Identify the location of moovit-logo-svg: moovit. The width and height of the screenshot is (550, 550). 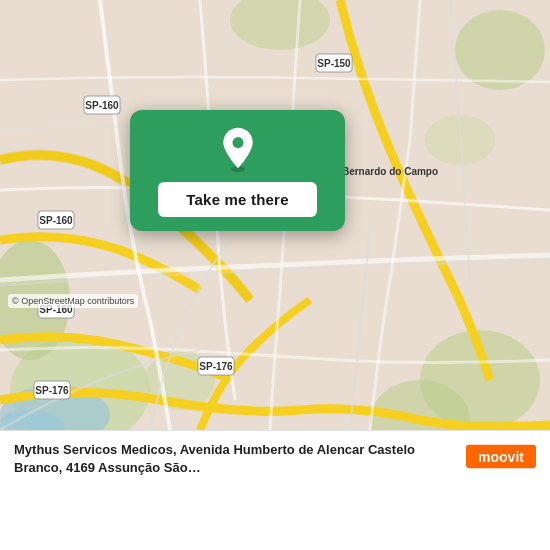
(501, 456).